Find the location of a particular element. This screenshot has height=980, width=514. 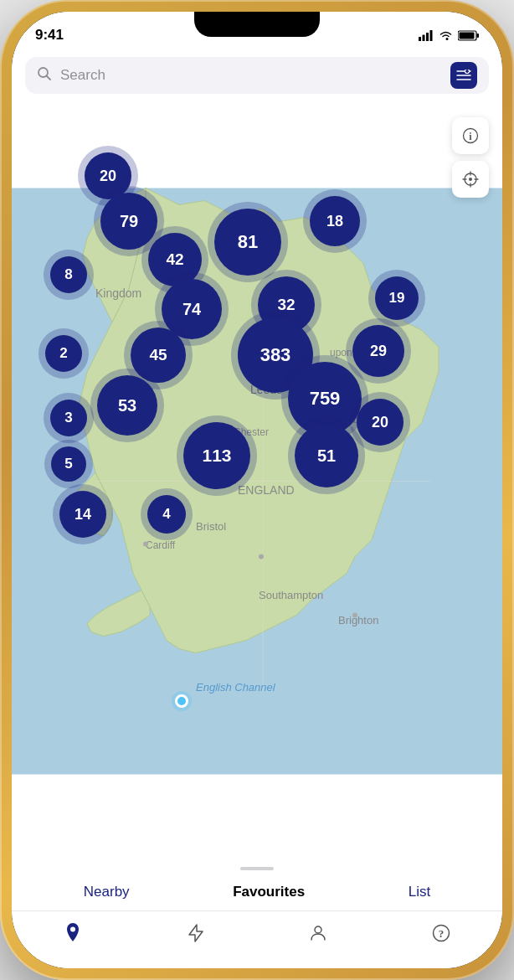

svg-text: Southampton is located at coordinates (291, 595).